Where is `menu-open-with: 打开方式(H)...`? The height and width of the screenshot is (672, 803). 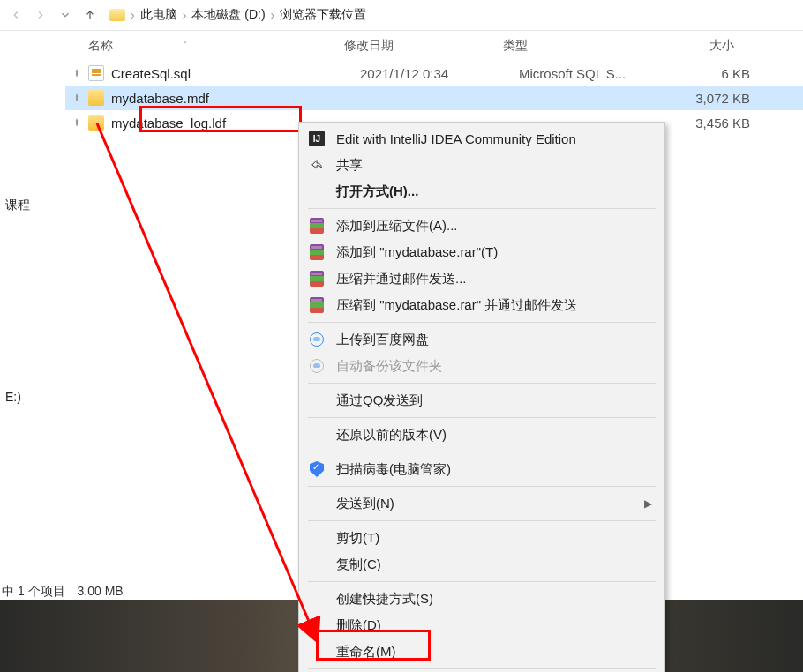 menu-open-with: 打开方式(H)... is located at coordinates (482, 191).